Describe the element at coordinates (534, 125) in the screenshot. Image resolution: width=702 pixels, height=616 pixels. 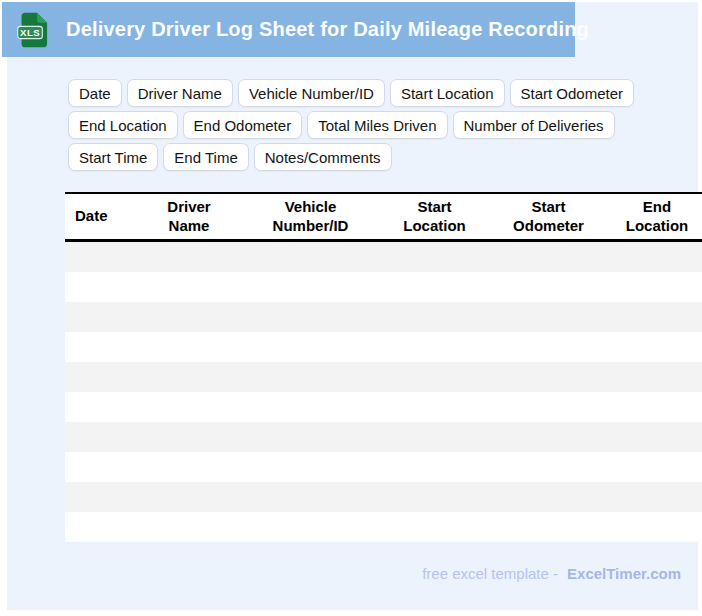
I see `chip-number-of-deliveries: Number of Deliveries` at that location.